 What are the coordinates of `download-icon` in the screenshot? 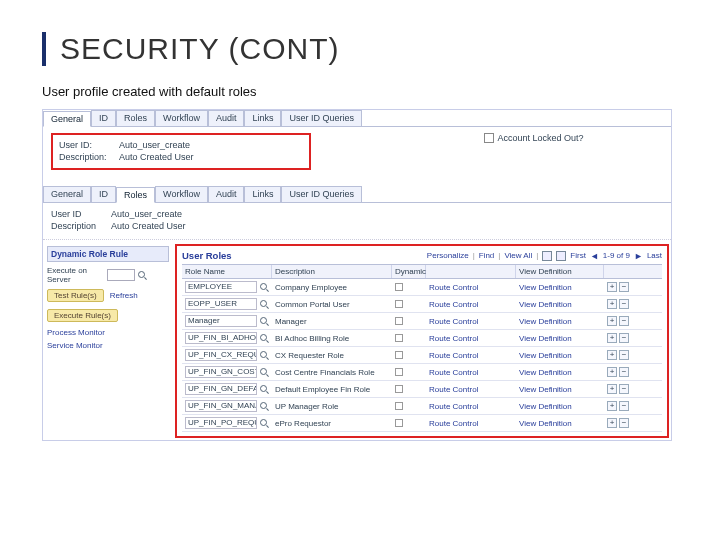 It's located at (561, 256).